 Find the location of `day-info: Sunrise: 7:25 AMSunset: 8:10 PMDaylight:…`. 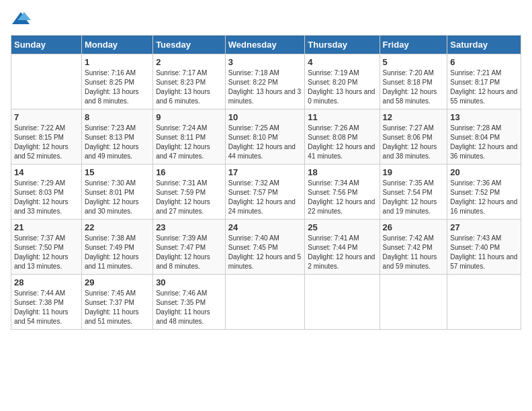

day-info: Sunrise: 7:25 AMSunset: 8:10 PMDaylight:… is located at coordinates (265, 142).